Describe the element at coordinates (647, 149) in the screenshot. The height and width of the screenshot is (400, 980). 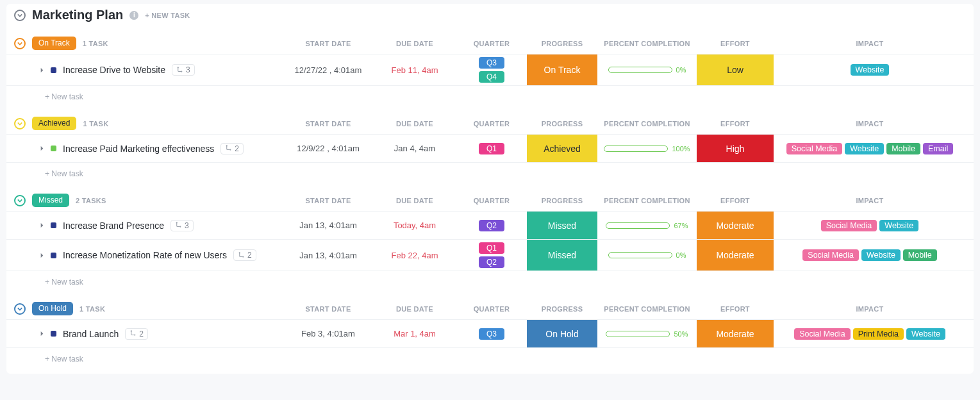
I see `percent-cell: 100%` at that location.